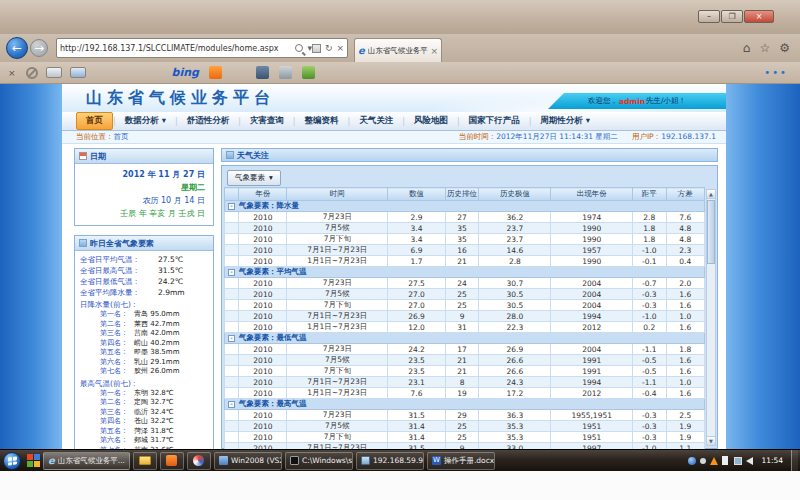 This screenshot has height=500, width=800. What do you see at coordinates (784, 48) in the screenshot?
I see `settings-gear-icon: ⚙` at bounding box center [784, 48].